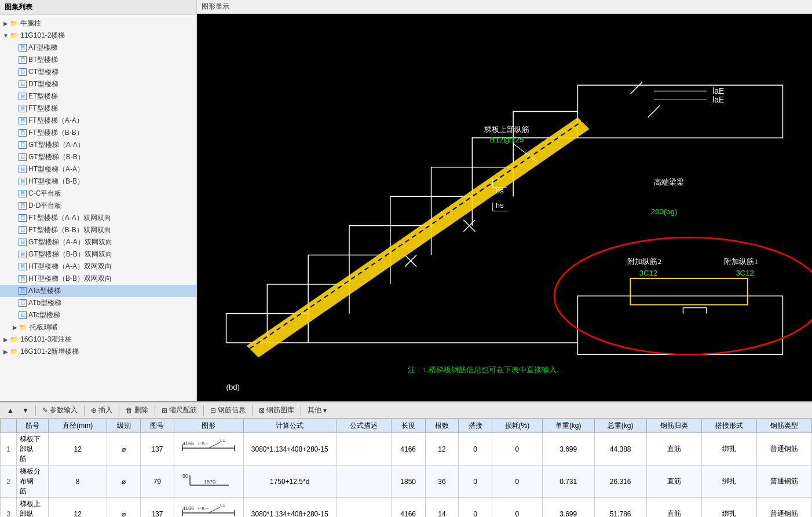  What do you see at coordinates (290, 449) in the screenshot?
I see `row-formula: 3080*1.134+408+280-15` at bounding box center [290, 449].